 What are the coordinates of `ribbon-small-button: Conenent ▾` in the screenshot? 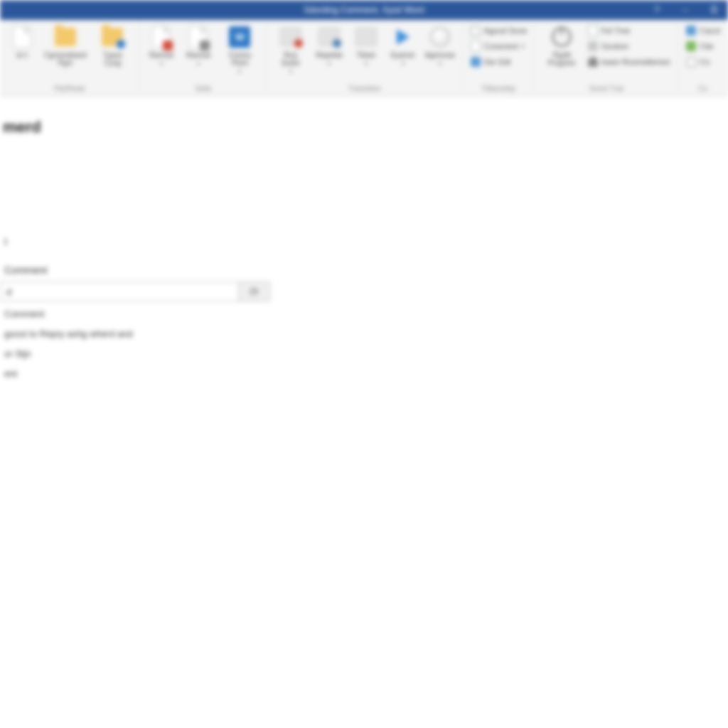 It's located at (498, 46).